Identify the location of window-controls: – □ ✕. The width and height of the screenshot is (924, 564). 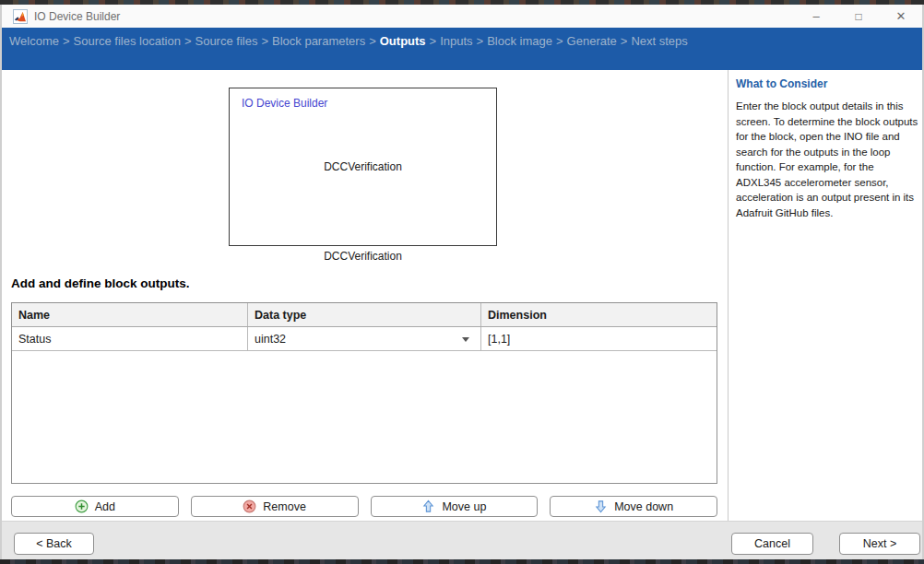
(859, 17).